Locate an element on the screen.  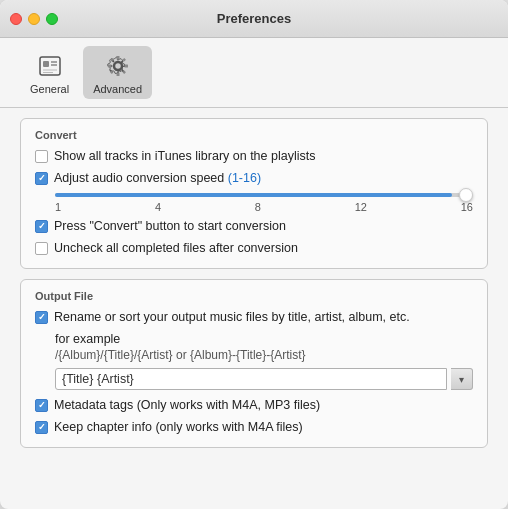
press-convert-checkbox is located at coordinates (42, 226).